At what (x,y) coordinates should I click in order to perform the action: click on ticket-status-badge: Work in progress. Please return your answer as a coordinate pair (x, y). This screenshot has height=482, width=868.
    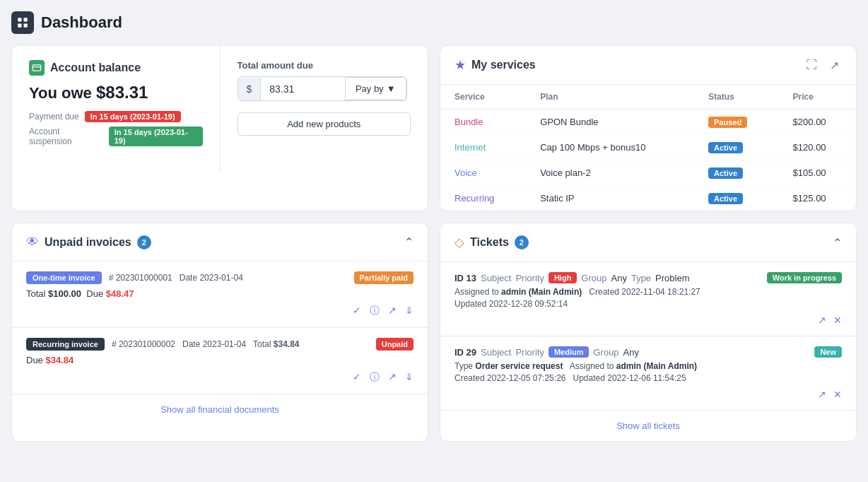
    Looking at the image, I should click on (804, 278).